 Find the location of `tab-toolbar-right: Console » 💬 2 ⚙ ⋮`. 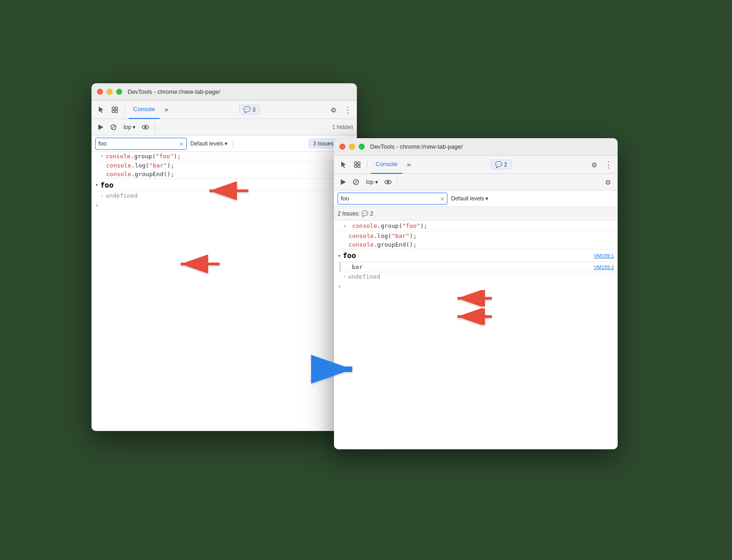

tab-toolbar-right: Console » 💬 2 ⚙ ⋮ is located at coordinates (476, 165).